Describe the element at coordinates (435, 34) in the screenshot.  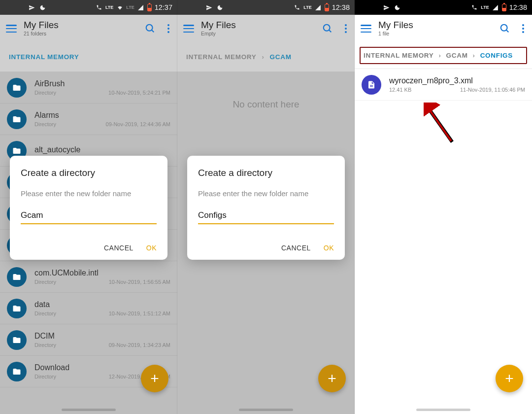
I see `page-subtitle: 1 file` at that location.